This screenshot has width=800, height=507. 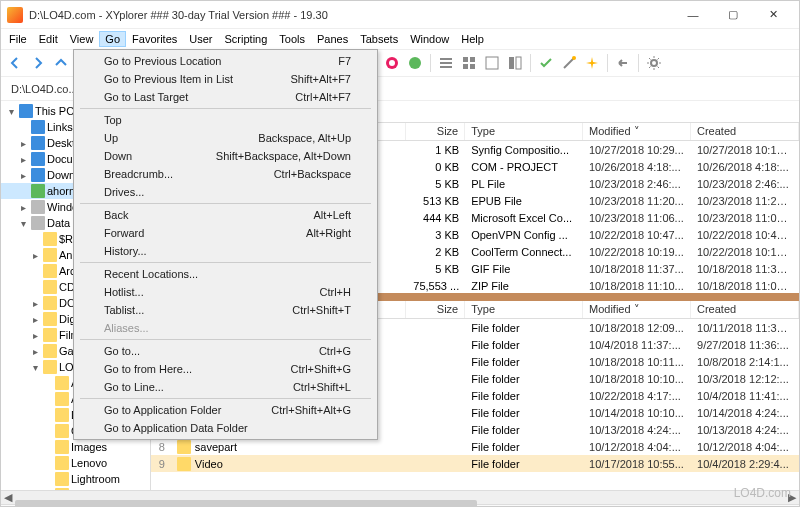 What do you see at coordinates (161, 464) in the screenshot?
I see `cell-num: 9` at bounding box center [161, 464].